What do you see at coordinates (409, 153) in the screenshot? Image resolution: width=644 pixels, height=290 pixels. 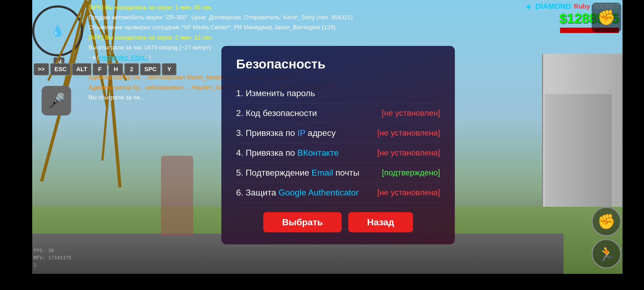 I see `item-4-status: [не установлена]` at bounding box center [409, 153].